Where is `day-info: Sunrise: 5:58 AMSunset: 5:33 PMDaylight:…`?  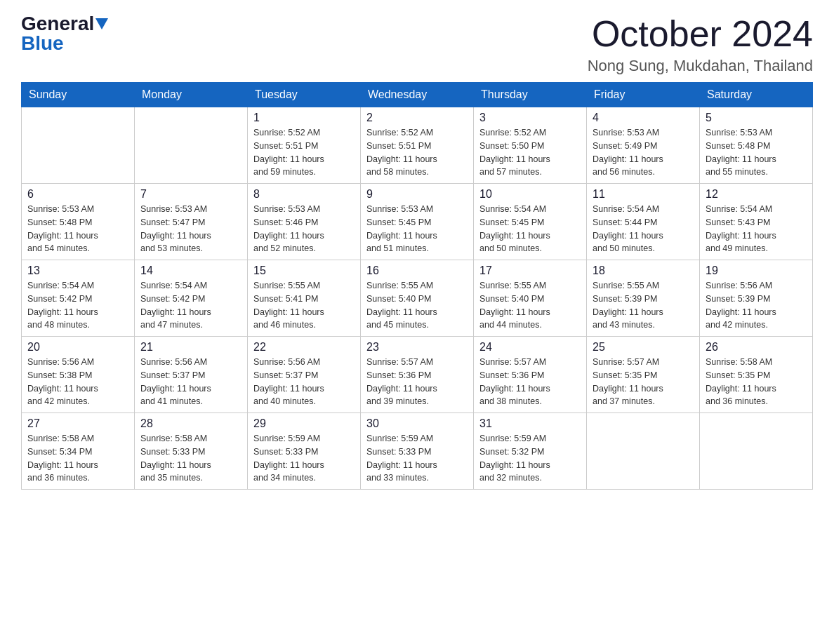 day-info: Sunrise: 5:58 AMSunset: 5:33 PMDaylight:… is located at coordinates (191, 459).